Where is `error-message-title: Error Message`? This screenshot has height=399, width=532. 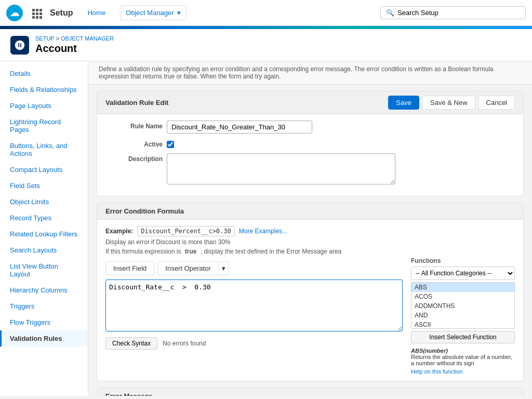 error-message-title: Error Message is located at coordinates (129, 394).